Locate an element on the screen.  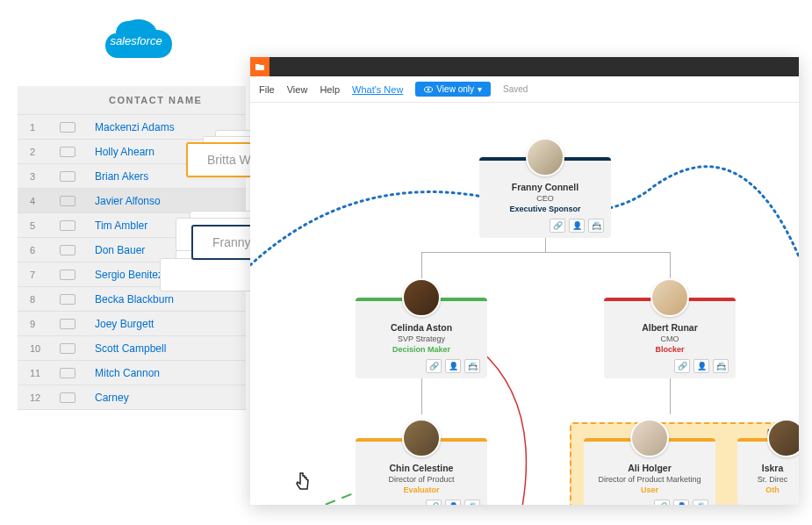
contact-link: Mackenzi Adams is located at coordinates (135, 127).